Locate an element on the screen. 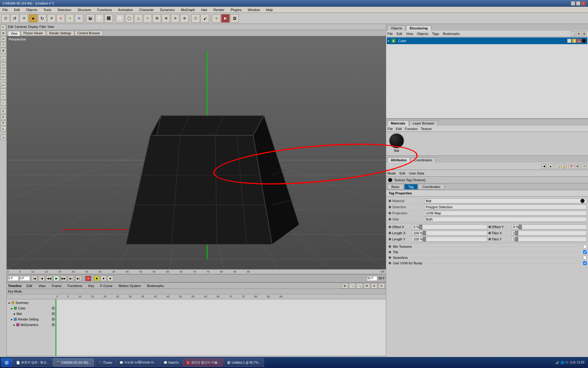  left-tool-10: ⊷ is located at coordinates (3, 85).